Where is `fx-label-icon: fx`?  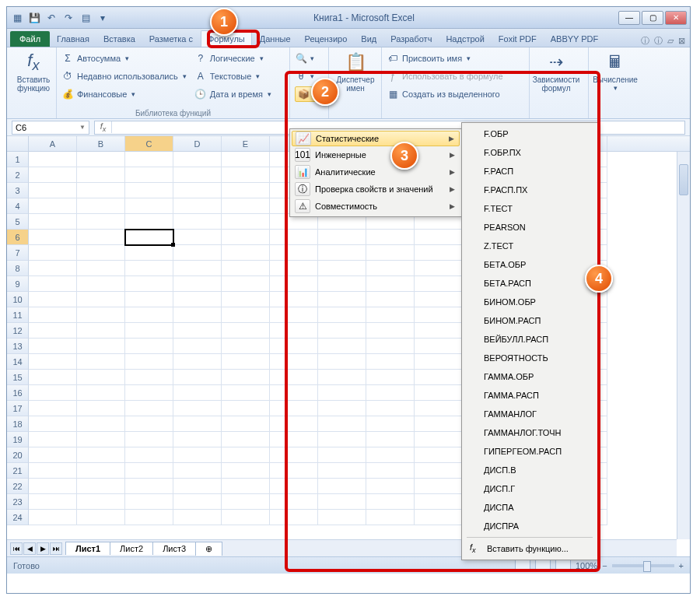 fx-label-icon: fx is located at coordinates (103, 128).